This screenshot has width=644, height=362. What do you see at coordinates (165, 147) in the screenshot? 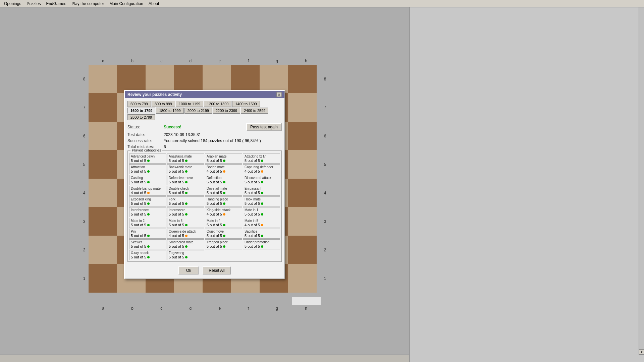
I see `total-mistakes-value: 6` at bounding box center [165, 147].